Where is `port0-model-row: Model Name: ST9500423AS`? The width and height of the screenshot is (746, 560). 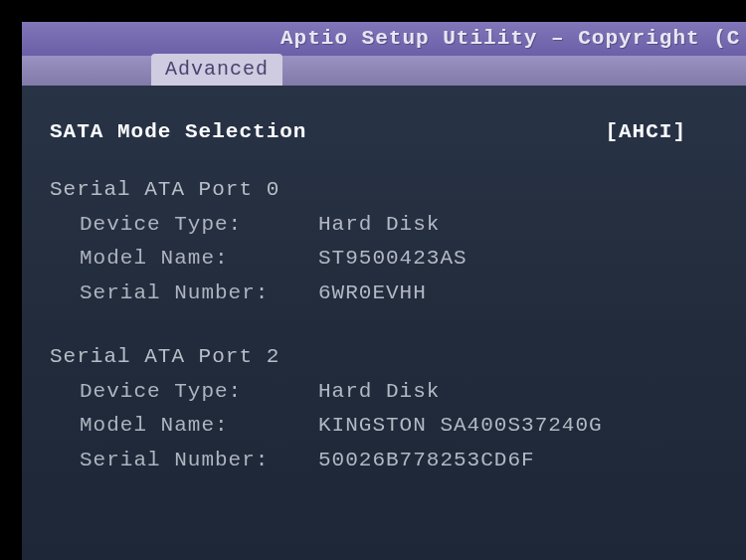
port0-model-row: Model Name: ST9500423AS is located at coordinates (388, 259).